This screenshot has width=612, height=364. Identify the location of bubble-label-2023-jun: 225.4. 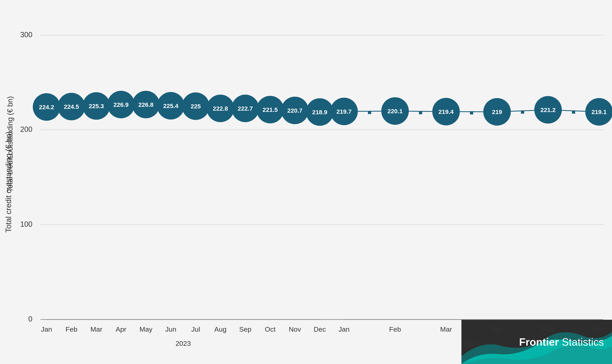
(171, 106).